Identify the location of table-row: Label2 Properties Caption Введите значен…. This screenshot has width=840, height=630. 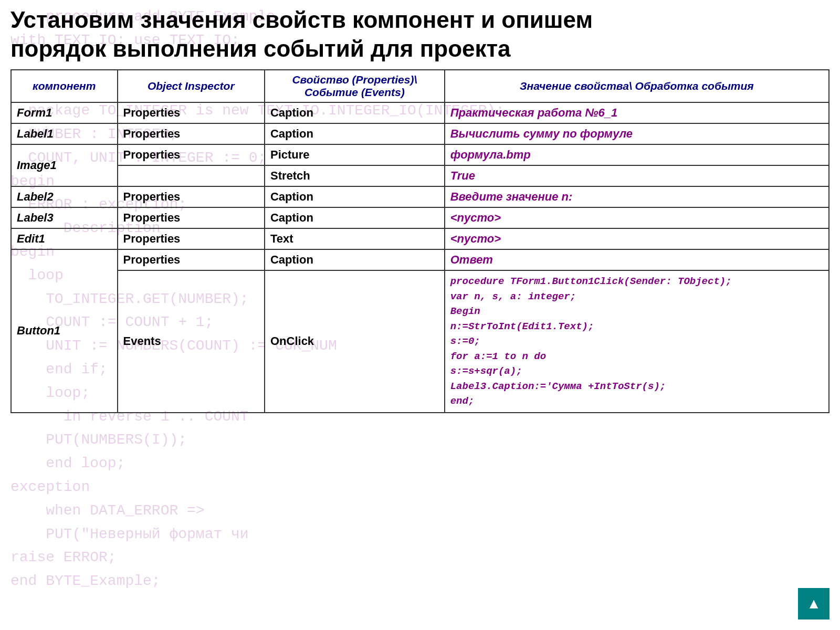
(420, 197).